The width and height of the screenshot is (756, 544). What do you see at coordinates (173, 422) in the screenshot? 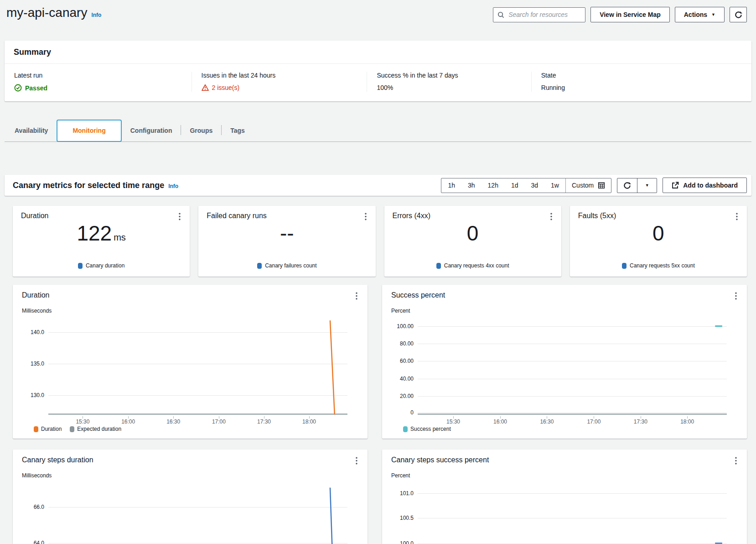
I see `x-tick-label: 16:30` at bounding box center [173, 422].